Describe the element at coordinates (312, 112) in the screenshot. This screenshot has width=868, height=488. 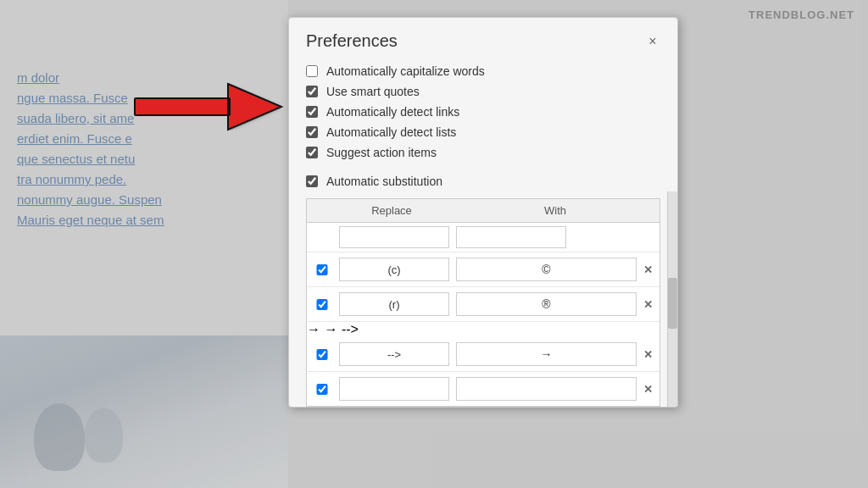
I see `checkbox-links` at that location.